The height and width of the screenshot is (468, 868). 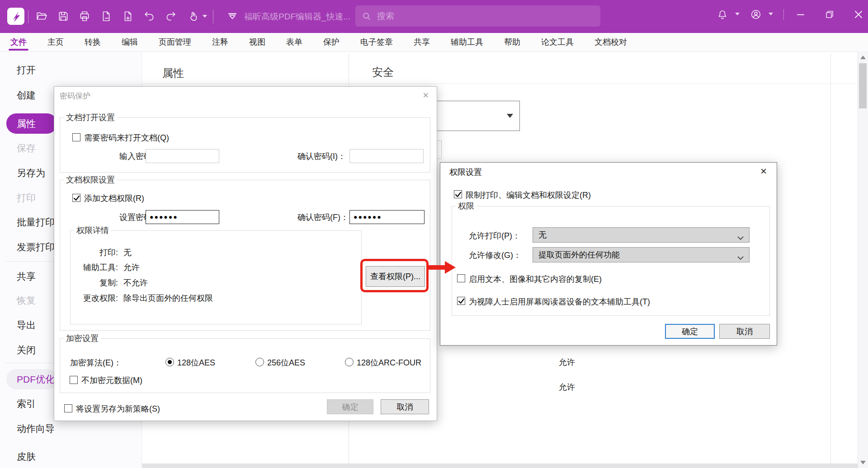 I want to click on set-password-input: ●●●●●●, so click(x=183, y=217).